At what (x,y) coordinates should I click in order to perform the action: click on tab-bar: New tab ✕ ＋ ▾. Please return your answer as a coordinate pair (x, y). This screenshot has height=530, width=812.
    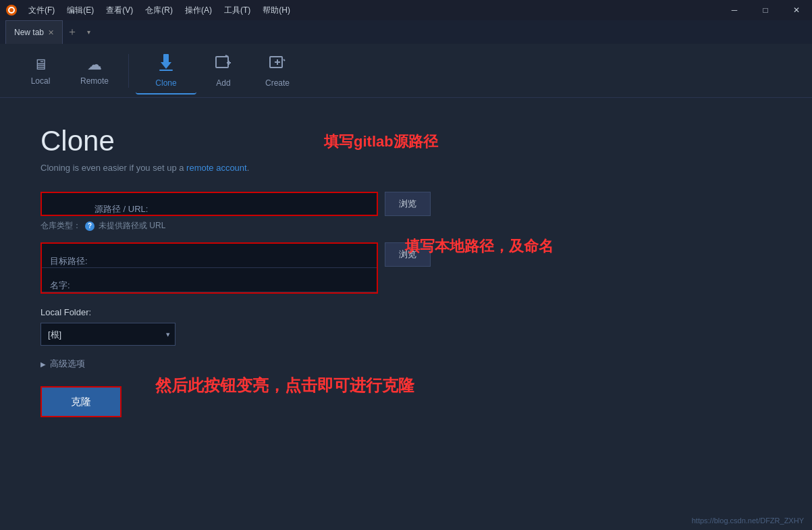
    Looking at the image, I should click on (406, 32).